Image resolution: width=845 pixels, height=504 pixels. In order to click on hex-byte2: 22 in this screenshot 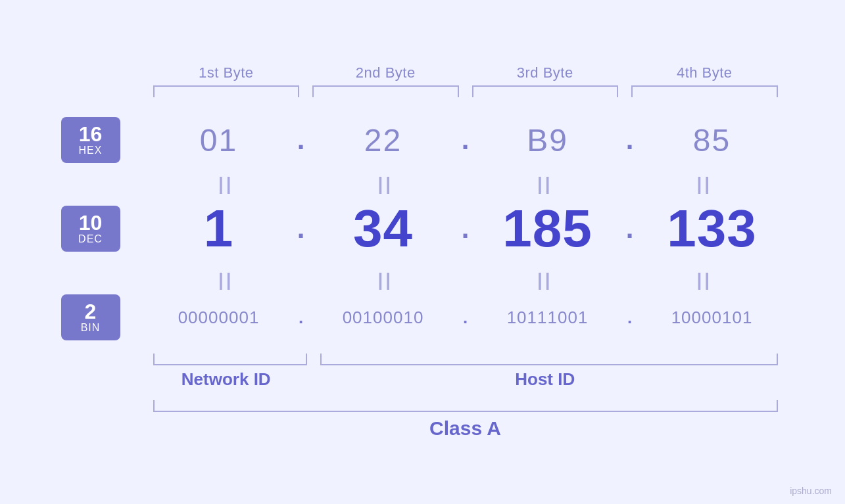, I will do `click(383, 141)`.